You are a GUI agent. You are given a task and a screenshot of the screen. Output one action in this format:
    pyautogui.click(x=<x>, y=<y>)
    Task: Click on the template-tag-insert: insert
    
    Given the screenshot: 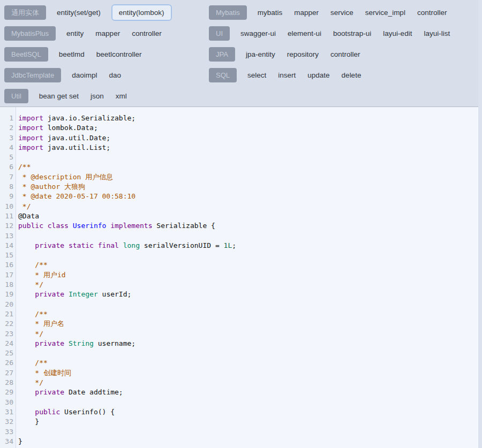 What is the action you would take?
    pyautogui.click(x=287, y=75)
    